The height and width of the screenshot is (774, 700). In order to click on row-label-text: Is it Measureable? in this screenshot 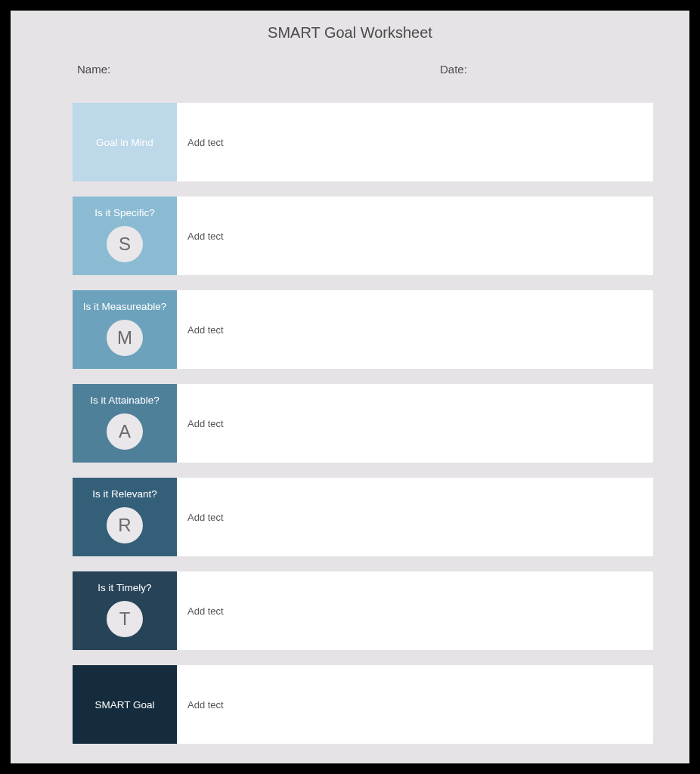, I will do `click(125, 307)`.